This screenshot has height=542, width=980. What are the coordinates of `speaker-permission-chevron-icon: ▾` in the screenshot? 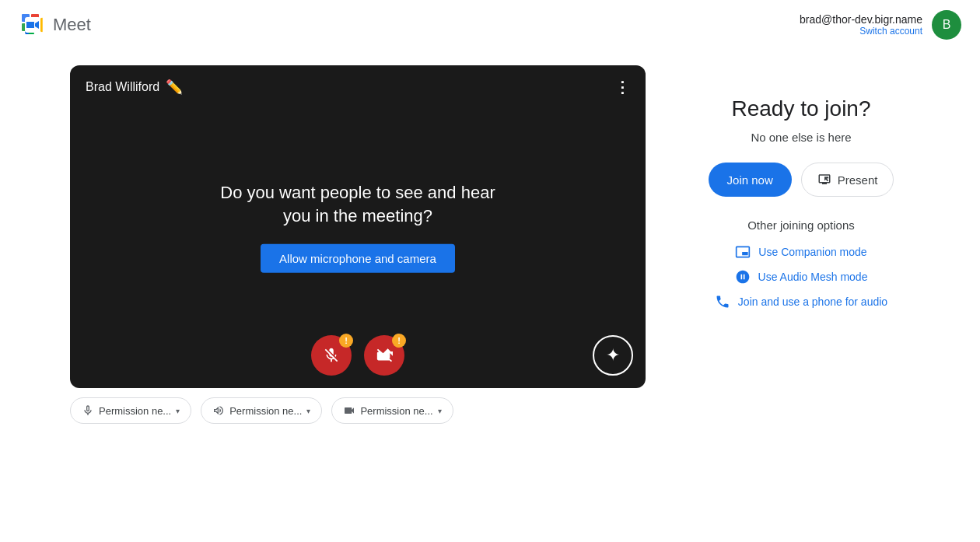 It's located at (308, 411).